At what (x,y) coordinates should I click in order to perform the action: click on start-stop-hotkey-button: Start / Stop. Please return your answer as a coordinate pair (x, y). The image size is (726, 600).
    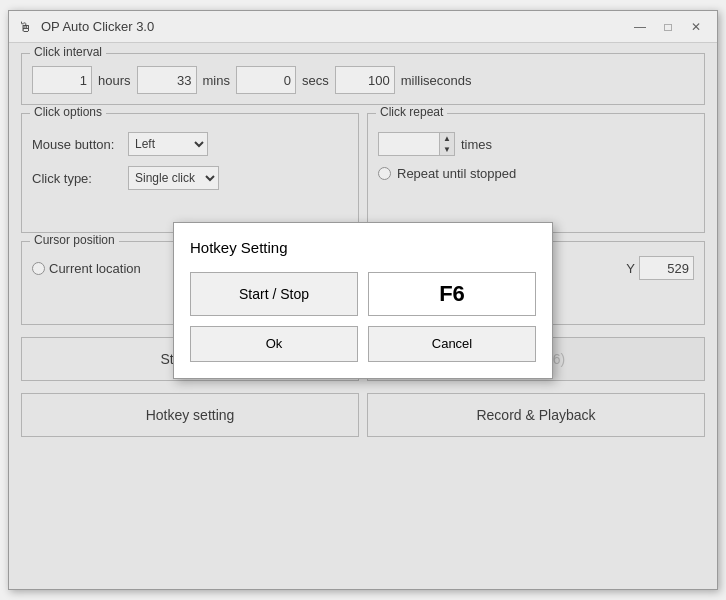
    Looking at the image, I should click on (274, 294).